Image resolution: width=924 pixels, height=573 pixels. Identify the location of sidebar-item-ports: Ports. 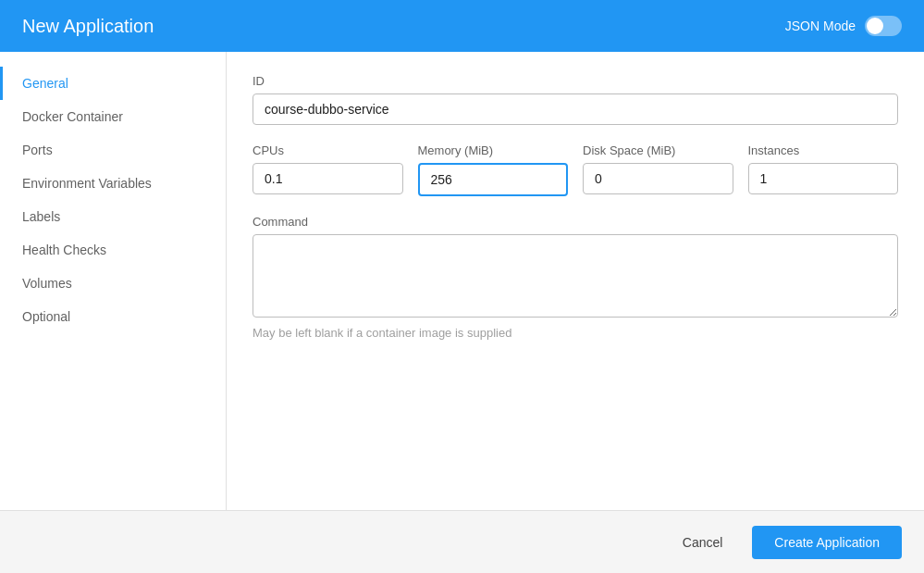
(113, 150).